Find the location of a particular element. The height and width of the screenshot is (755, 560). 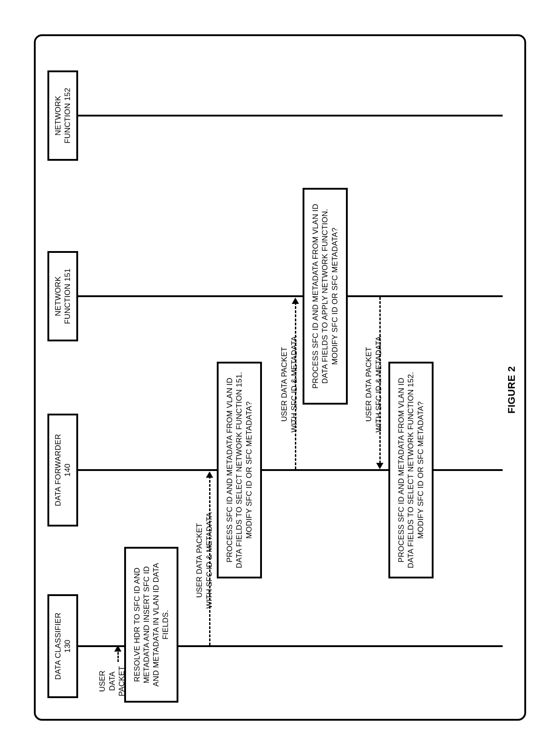

step-apply-text: PROCESS SFC ID AND METADATA FROM VLAN ID… is located at coordinates (325, 296).